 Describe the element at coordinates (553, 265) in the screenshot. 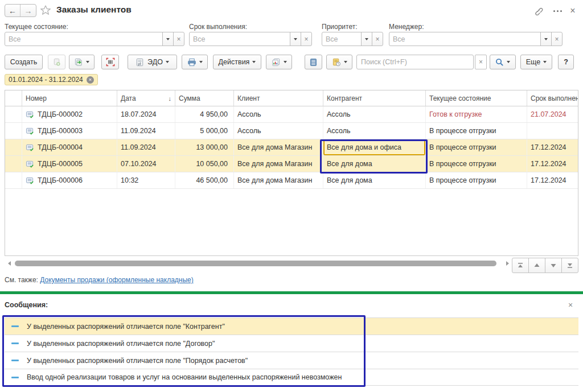

I see `move-down-button` at that location.